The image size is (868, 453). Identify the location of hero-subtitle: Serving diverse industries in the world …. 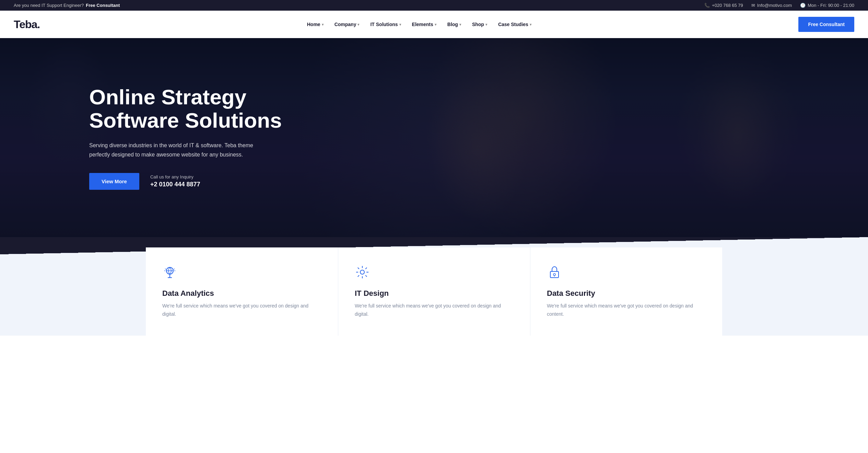
(172, 150).